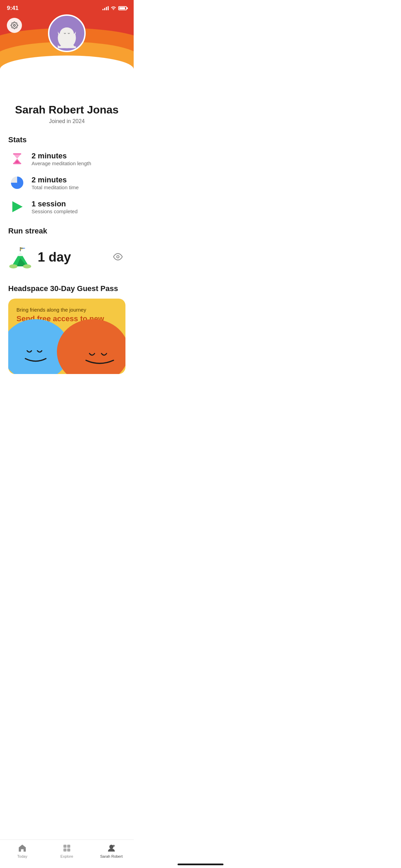 The width and height of the screenshot is (401, 868). I want to click on guest-pass-title: Headspace 30-Day Guest Pass, so click(67, 289).